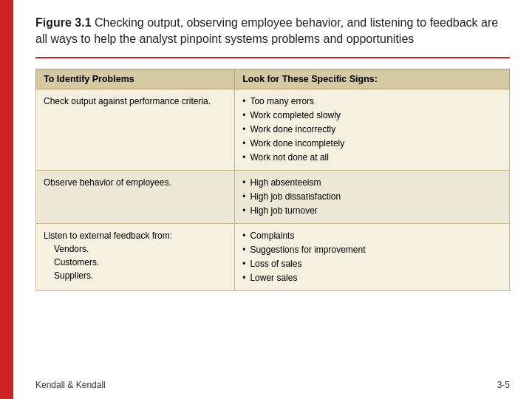 The image size is (532, 399). What do you see at coordinates (136, 197) in the screenshot?
I see `table-row-left-1: Observe behavior of employees.` at bounding box center [136, 197].